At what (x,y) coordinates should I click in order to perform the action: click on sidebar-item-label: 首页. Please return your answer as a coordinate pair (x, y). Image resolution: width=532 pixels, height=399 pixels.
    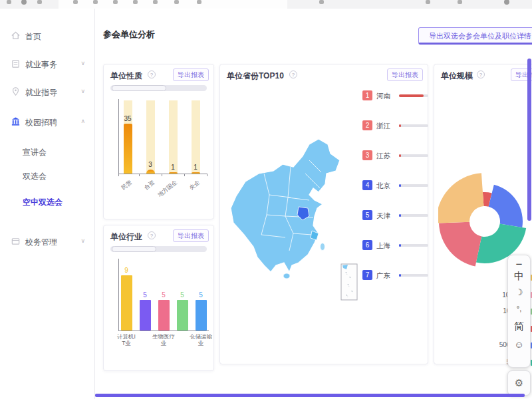
    Looking at the image, I should click on (33, 37).